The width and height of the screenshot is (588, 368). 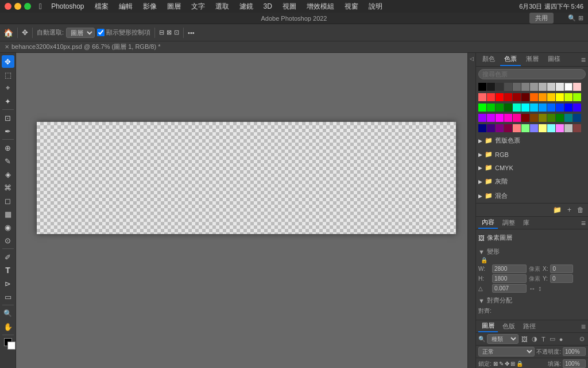 I want to click on lock-transform-icon: 🔒, so click(x=484, y=260).